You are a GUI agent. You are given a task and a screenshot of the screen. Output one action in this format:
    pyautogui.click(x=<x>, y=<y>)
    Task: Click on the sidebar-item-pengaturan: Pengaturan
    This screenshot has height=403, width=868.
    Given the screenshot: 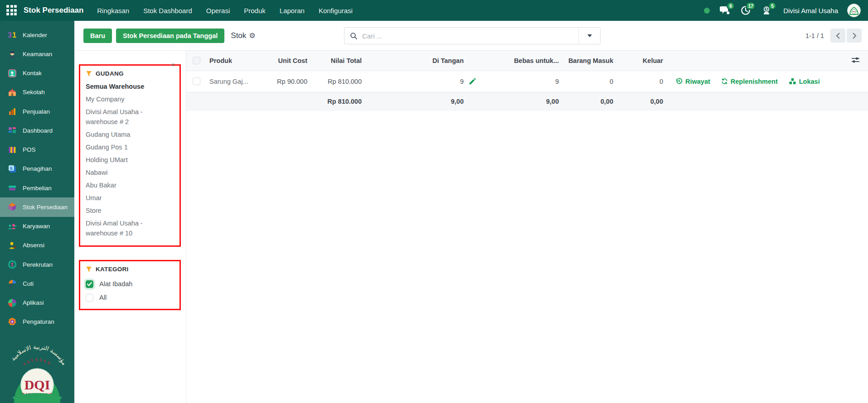 What is the action you would take?
    pyautogui.click(x=37, y=322)
    